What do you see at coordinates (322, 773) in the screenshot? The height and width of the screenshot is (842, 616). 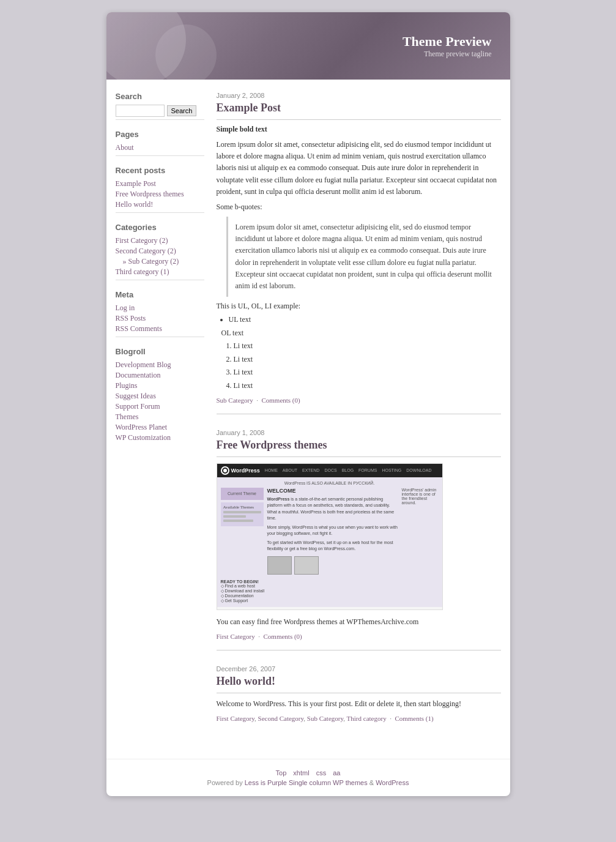 I see `footer-css-link: css` at bounding box center [322, 773].